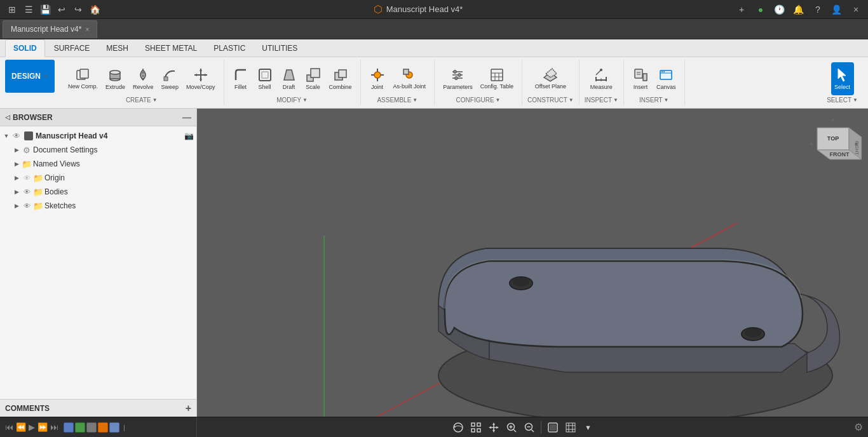 The width and height of the screenshot is (868, 437). What do you see at coordinates (87, 29) in the screenshot?
I see `tab-close-icon: ×` at bounding box center [87, 29].